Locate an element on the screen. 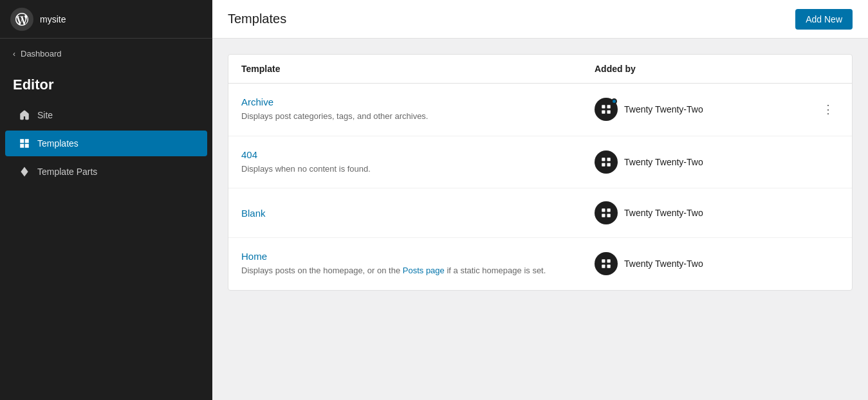  template-404-link: 404 is located at coordinates (418, 154).